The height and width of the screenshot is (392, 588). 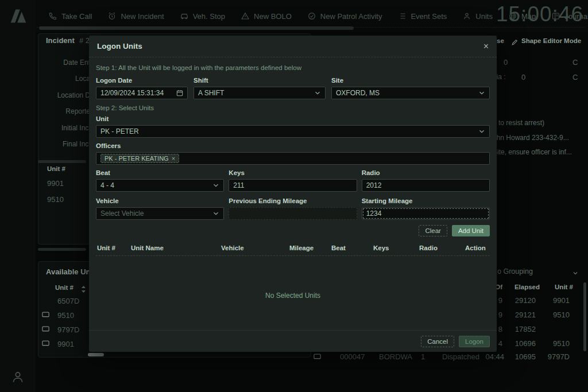 What do you see at coordinates (474, 341) in the screenshot?
I see `logon-button: Logon` at bounding box center [474, 341].